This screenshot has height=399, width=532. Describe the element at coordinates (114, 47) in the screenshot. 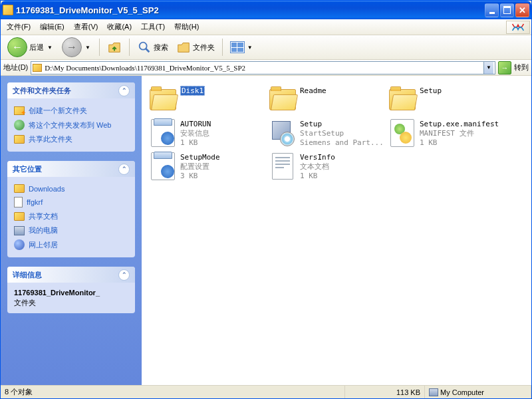

I see `up-button` at that location.